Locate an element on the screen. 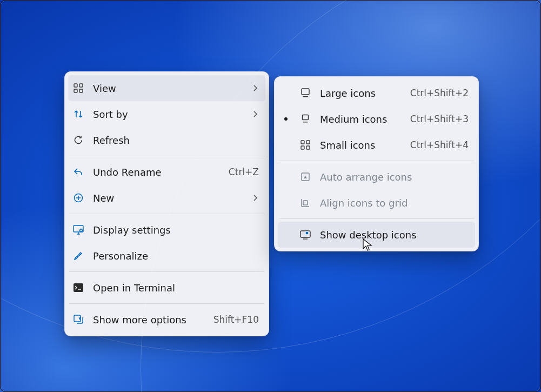 The image size is (541, 392). menu-item-label: New is located at coordinates (169, 198).